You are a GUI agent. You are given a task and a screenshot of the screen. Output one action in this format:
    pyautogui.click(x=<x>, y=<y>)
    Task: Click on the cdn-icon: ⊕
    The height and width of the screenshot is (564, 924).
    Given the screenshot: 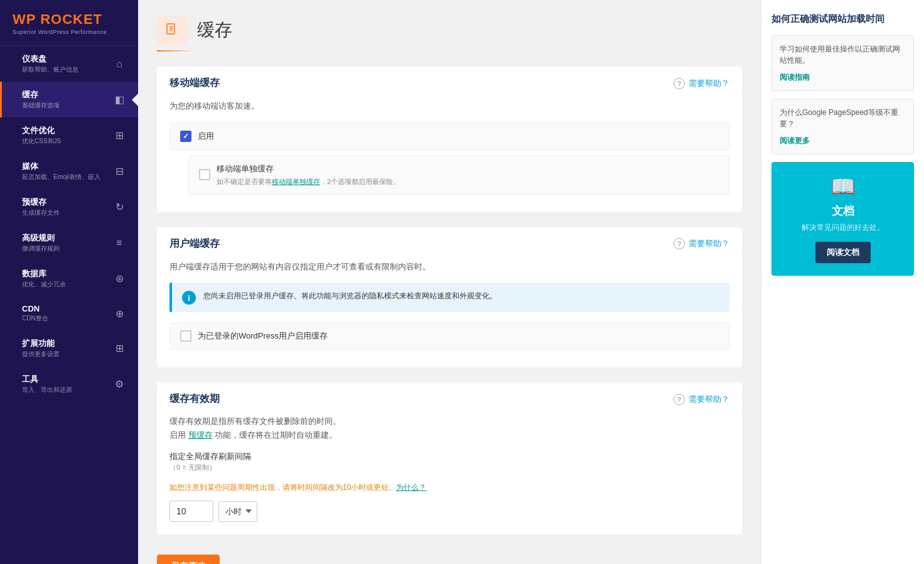 What is the action you would take?
    pyautogui.click(x=119, y=313)
    